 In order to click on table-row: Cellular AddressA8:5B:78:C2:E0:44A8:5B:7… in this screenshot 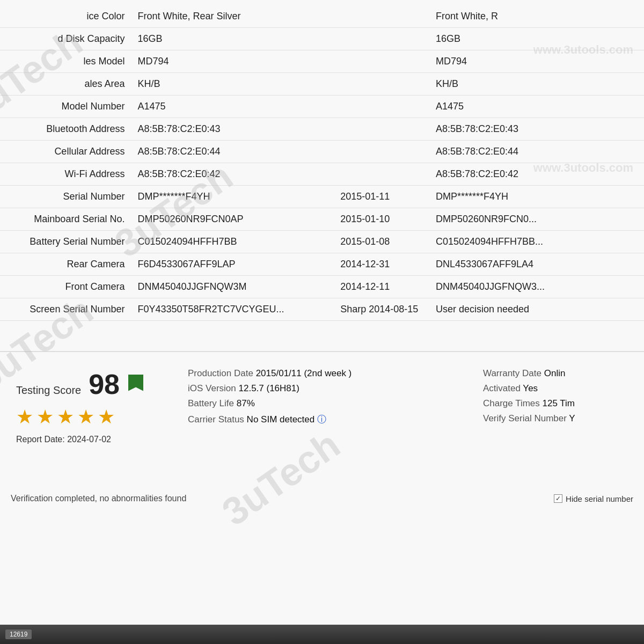, I will do `click(322, 152)`.